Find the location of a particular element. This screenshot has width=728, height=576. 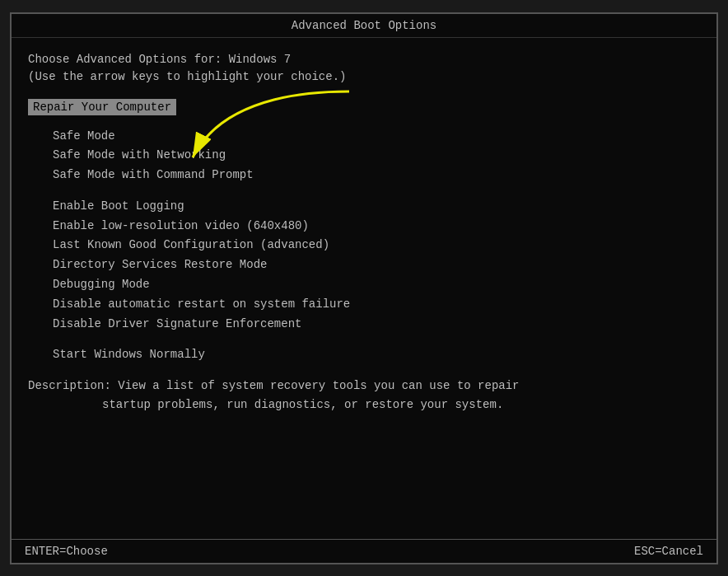

menu-item-debugging: Debugging Mode is located at coordinates (376, 285).